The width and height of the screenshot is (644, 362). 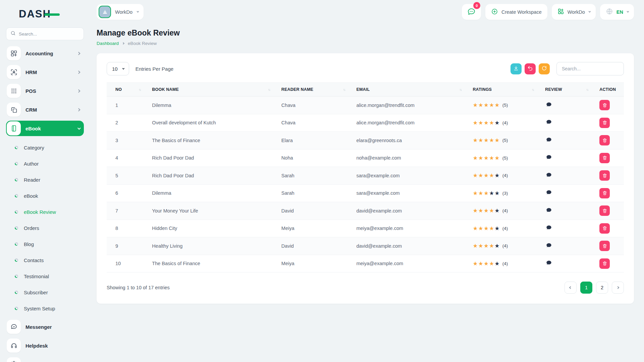 What do you see at coordinates (530, 69) in the screenshot?
I see `undo-button` at bounding box center [530, 69].